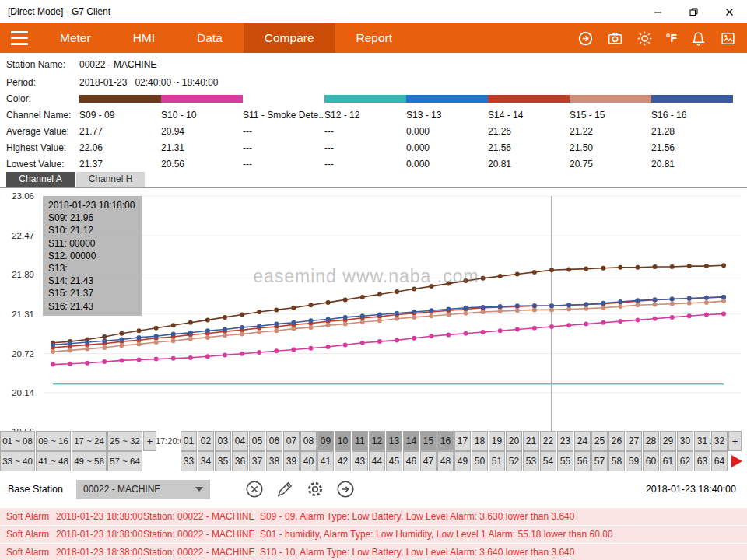  I want to click on channel-number-button: 52, so click(514, 461).